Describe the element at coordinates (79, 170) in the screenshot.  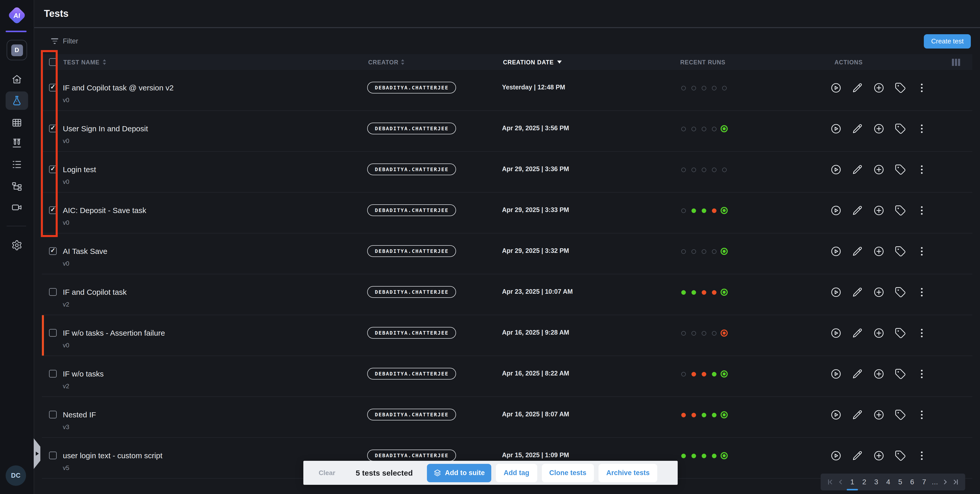
I see `test-name: Login test` at that location.